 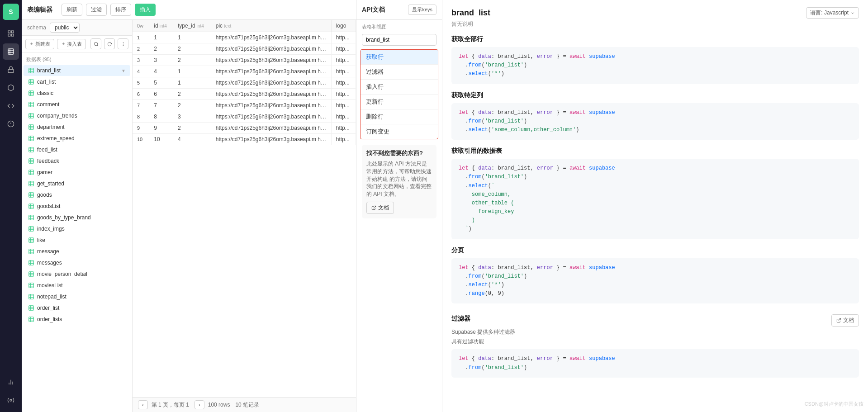 What do you see at coordinates (399, 72) in the screenshot?
I see `api-menu-item: 过滤器` at bounding box center [399, 72].